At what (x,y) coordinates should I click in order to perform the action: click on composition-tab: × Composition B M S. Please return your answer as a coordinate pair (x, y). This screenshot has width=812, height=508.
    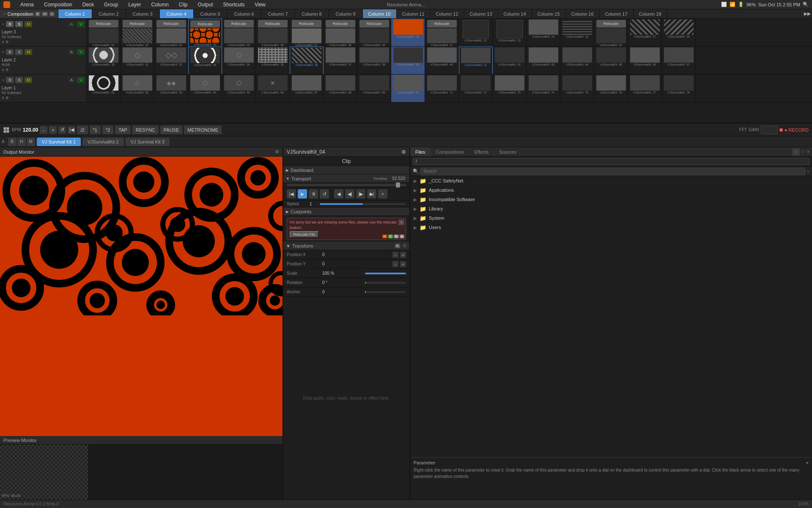
    Looking at the image, I should click on (29, 14).